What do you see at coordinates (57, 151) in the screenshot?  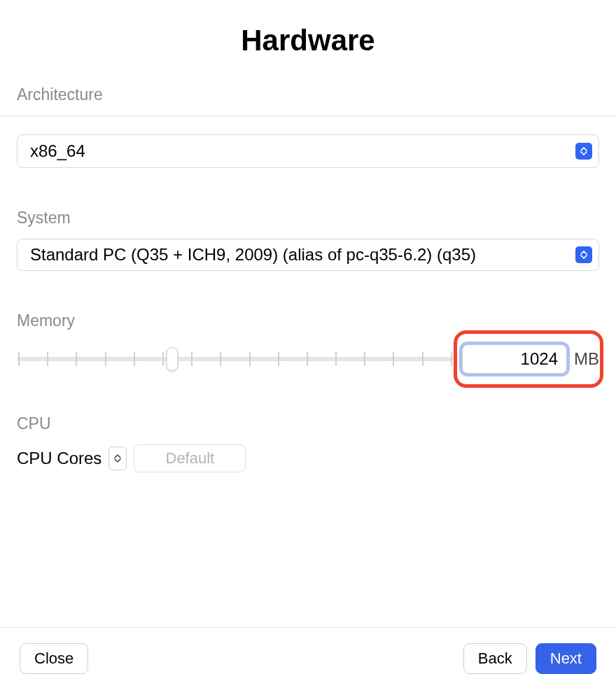 I see `architecture-value: x86_64` at bounding box center [57, 151].